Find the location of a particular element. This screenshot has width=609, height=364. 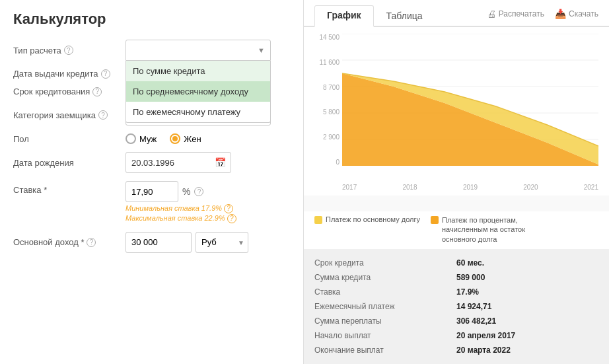

gender-label: Пол is located at coordinates (69, 139).